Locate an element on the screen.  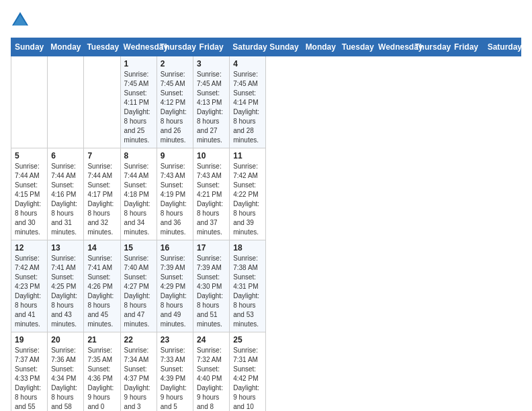
day-number: 11 is located at coordinates (247, 156).